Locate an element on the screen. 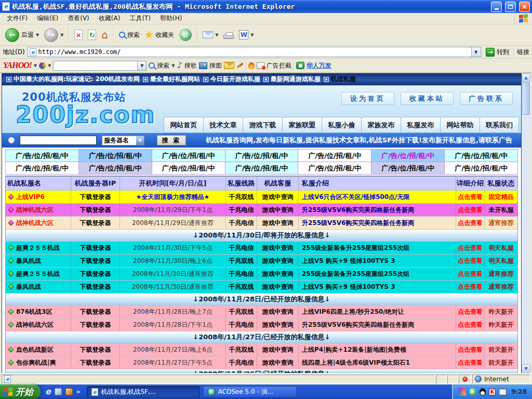 The width and height of the screenshot is (532, 399). server-name-cell: 包你爽机战|爽 is located at coordinates (38, 363).